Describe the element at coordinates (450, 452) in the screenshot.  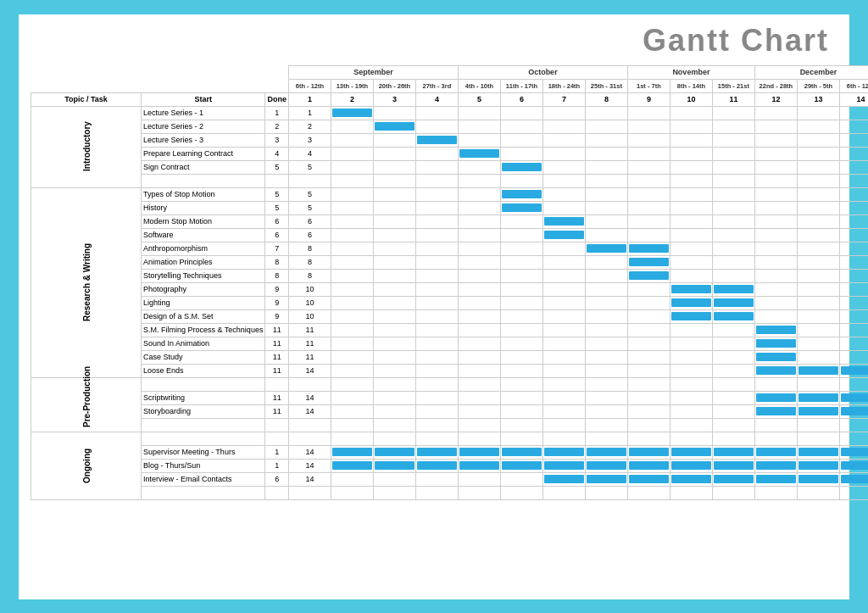
I see `table-row: Supervisor Meeting - Thurs114` at that location.